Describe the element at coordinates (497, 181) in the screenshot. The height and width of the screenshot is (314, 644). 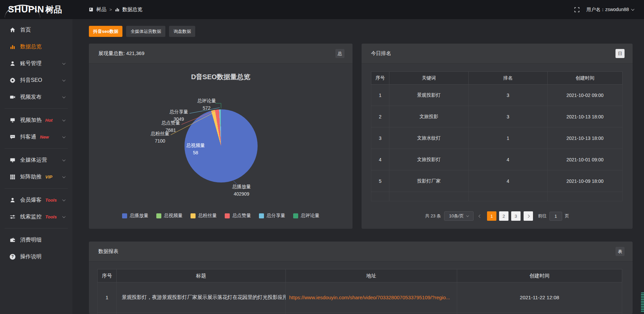
I see `table-row: 5投影灯厂家42021-10-09 18:00` at that location.